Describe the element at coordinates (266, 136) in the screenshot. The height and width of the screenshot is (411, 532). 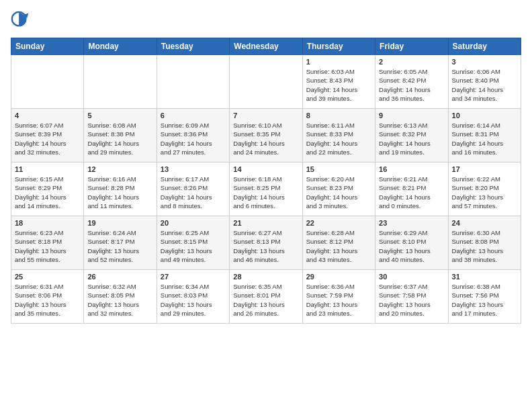
I see `calendar-day-7: 7Sunrise: 6:10 AM Sunset: 8:35 PM Daylig…` at that location.